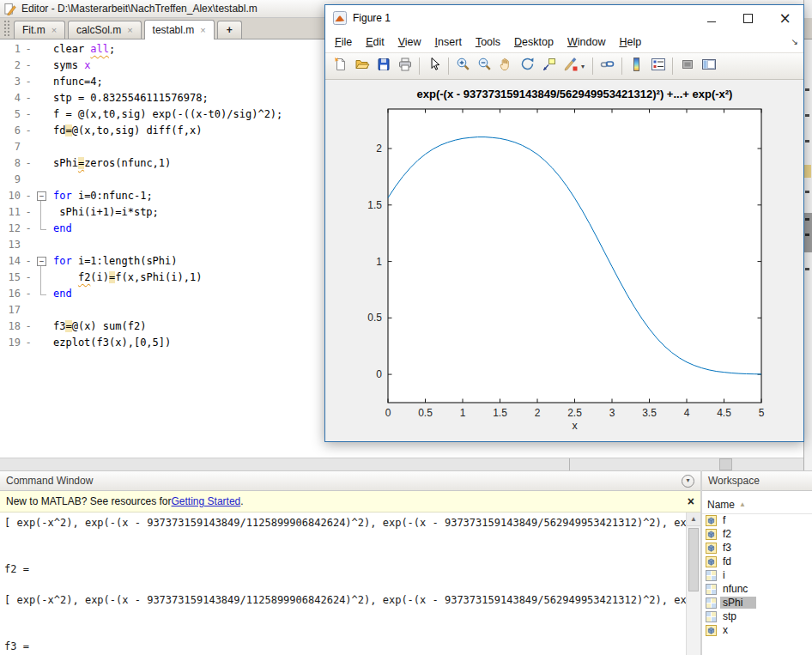  Describe the element at coordinates (345, 646) in the screenshot. I see `output-line: f3 =` at that location.